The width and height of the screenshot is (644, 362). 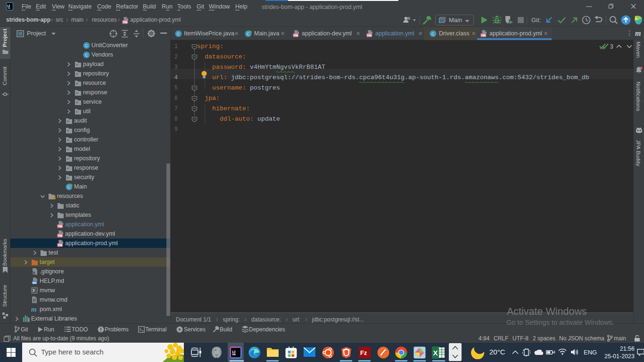 What do you see at coordinates (436, 353) in the screenshot?
I see `svg-text: X` at bounding box center [436, 353].